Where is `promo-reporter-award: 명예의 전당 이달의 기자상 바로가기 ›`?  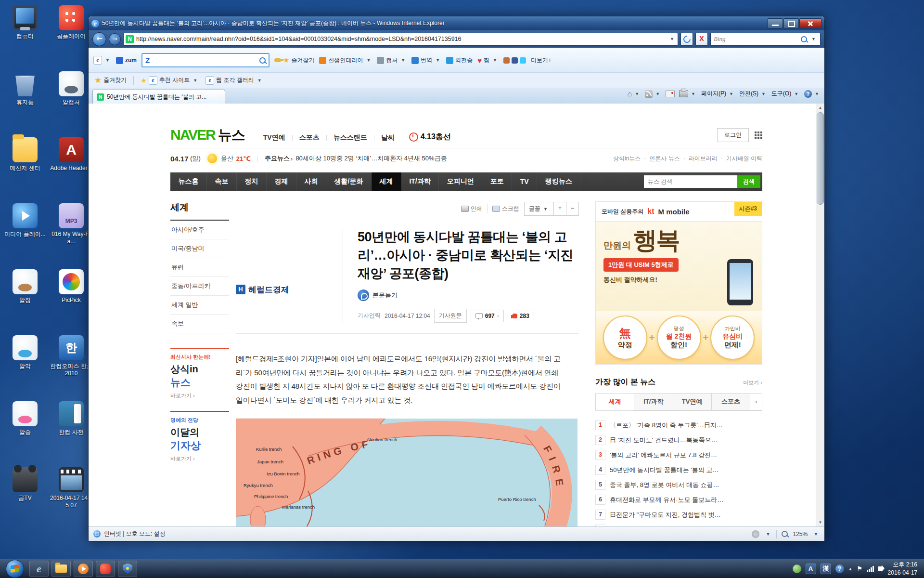 promo-reporter-award: 명예의 전당 이달의 기자상 바로가기 › is located at coordinates (200, 436).